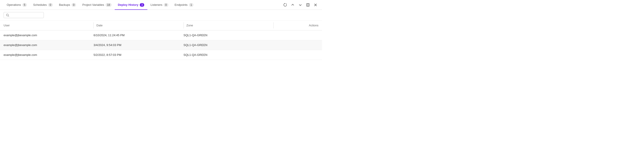  Describe the element at coordinates (285, 5) in the screenshot. I see `refresh-button` at that location.